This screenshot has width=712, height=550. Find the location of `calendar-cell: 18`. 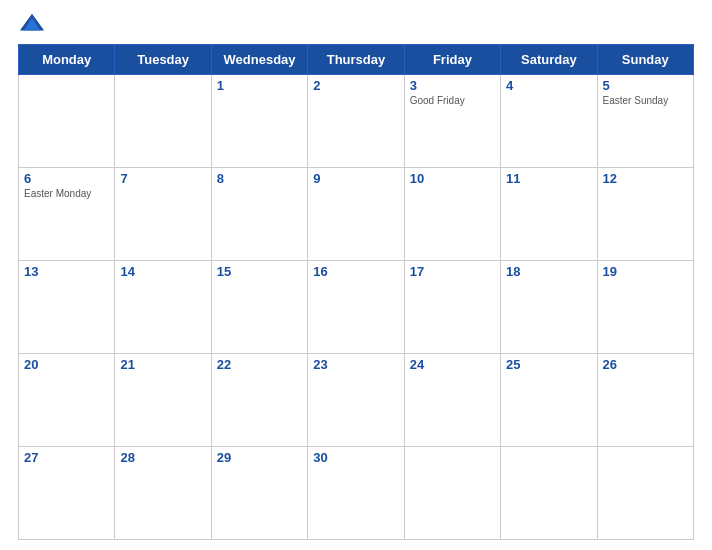

calendar-cell: 18 is located at coordinates (549, 308).